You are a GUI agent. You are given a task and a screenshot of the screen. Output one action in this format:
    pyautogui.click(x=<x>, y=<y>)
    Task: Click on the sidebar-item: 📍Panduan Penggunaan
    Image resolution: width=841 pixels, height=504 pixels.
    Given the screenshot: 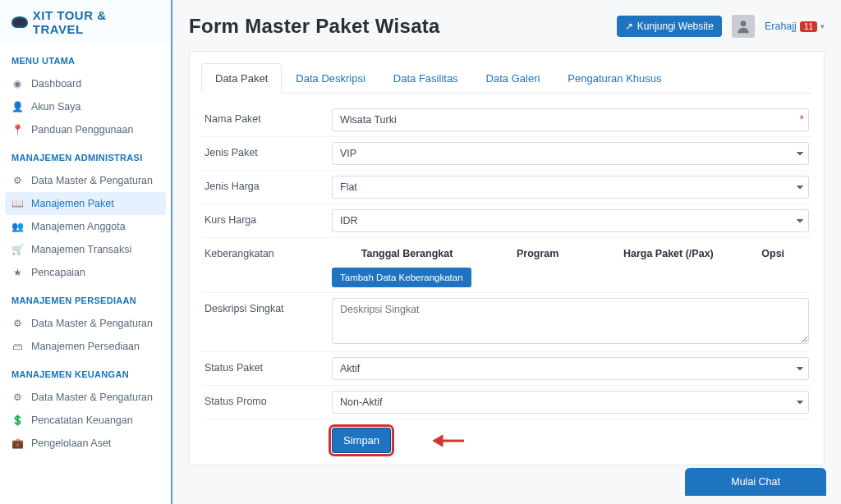 What is the action you would take?
    pyautogui.click(x=85, y=130)
    